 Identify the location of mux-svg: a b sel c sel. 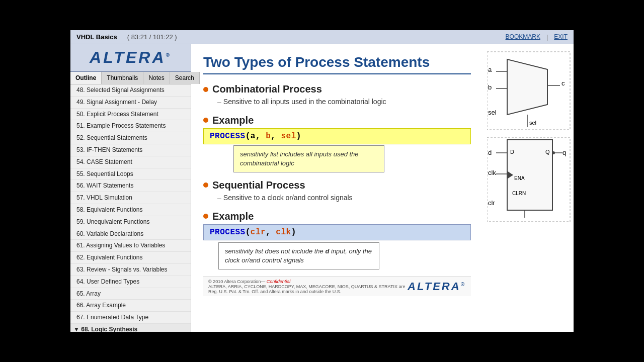
(529, 89).